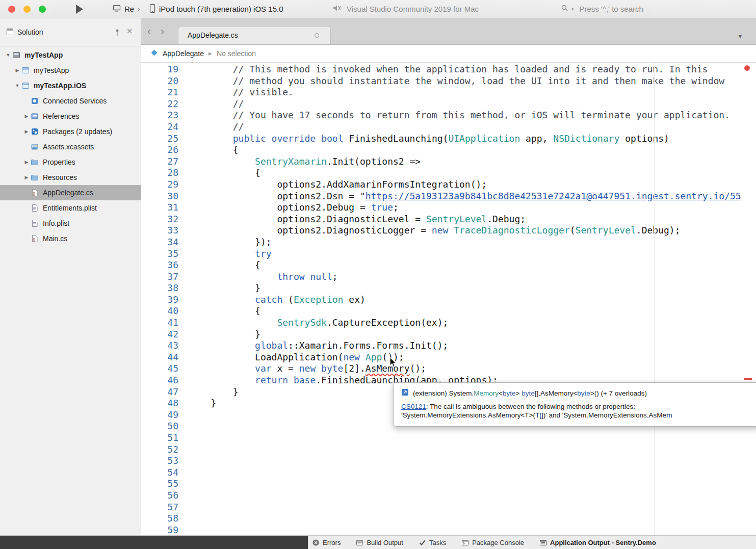  What do you see at coordinates (449, 150) in the screenshot?
I see `code-line: 26 {` at bounding box center [449, 150].